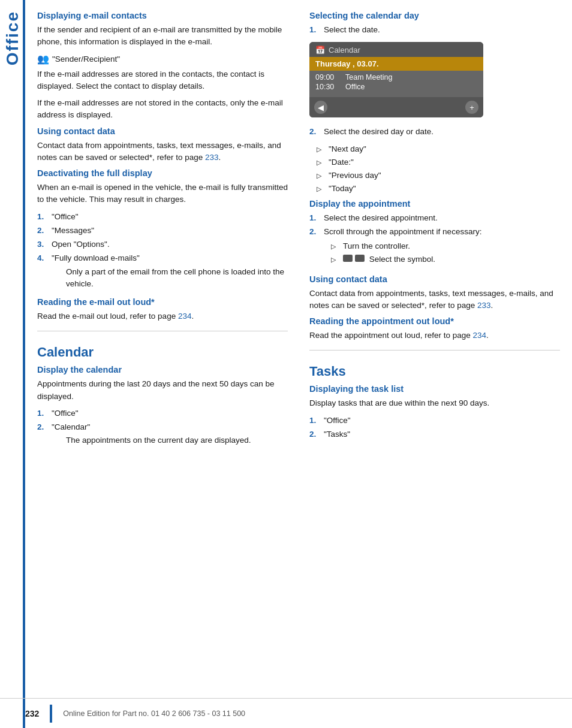 This screenshot has width=572, height=728. Describe the element at coordinates (158, 440) in the screenshot. I see `calendar-step-2-subtext: The appointments on the current day are …` at that location.